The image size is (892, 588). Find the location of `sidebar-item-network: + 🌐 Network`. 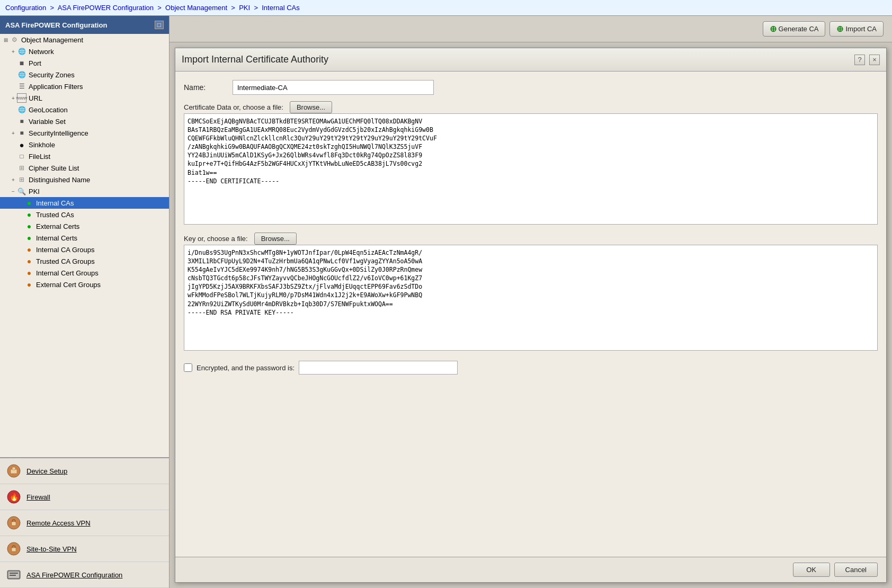

sidebar-item-network: + 🌐 Network is located at coordinates (85, 51).